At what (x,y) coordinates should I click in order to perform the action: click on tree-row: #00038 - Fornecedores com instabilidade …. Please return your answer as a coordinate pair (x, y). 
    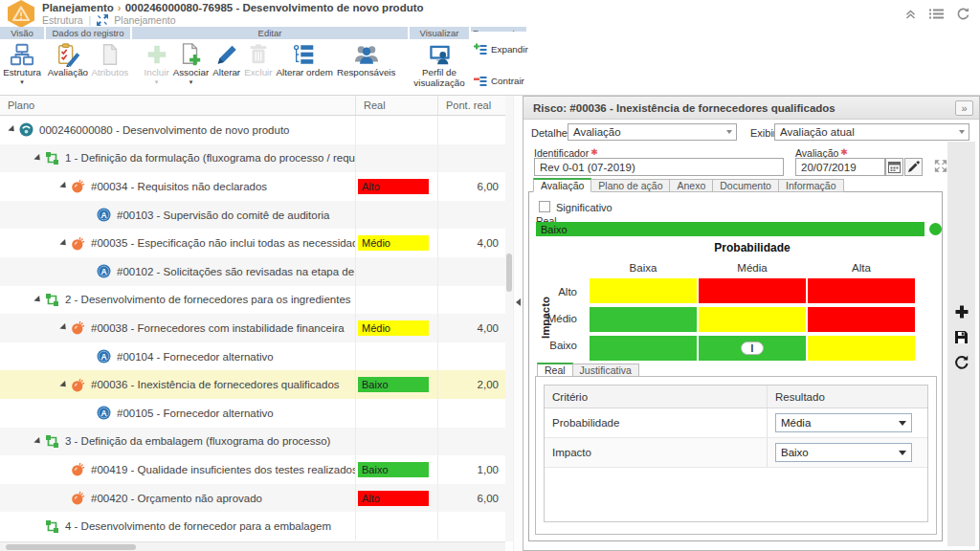
    Looking at the image, I should click on (253, 328).